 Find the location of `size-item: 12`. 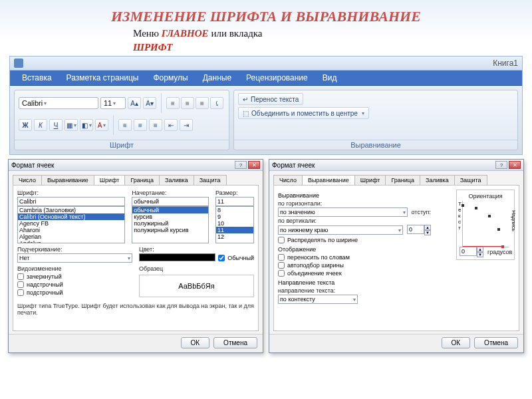

size-item: 12 is located at coordinates (235, 237).